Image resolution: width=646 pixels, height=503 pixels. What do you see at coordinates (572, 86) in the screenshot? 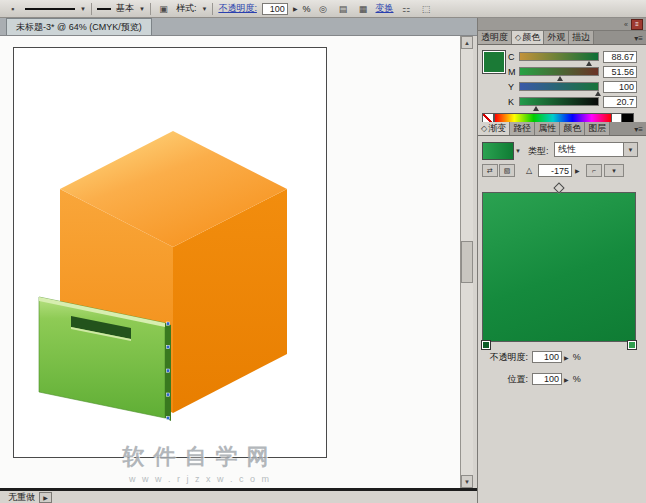
I see `yellow-slider-row: Y 100` at bounding box center [572, 86].